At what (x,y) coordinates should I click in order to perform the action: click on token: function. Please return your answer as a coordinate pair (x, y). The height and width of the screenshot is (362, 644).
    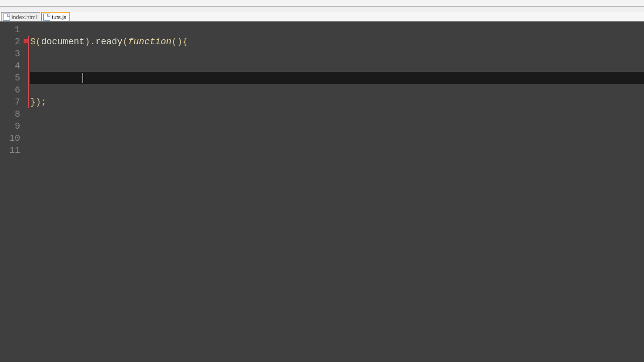
    Looking at the image, I should click on (149, 42).